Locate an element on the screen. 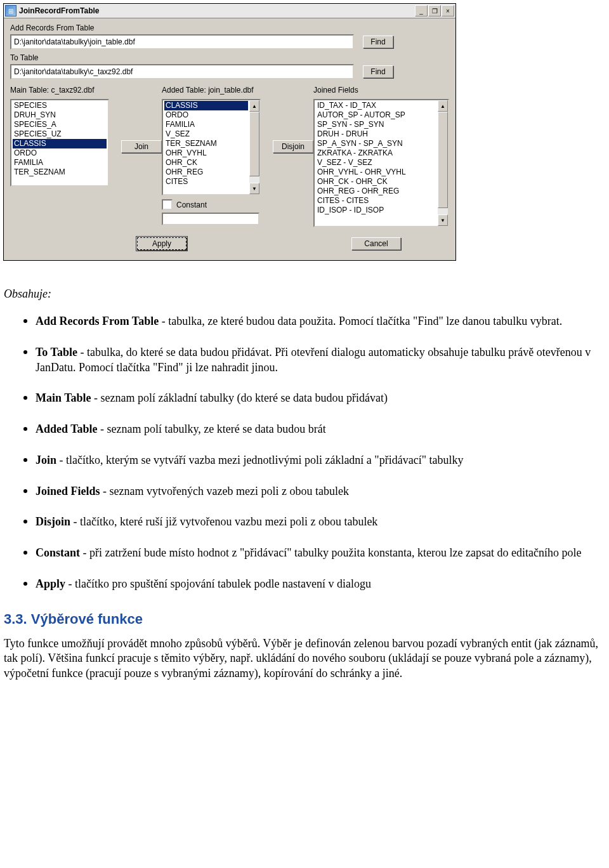  add-records-label: Add Records From Table is located at coordinates (230, 28).